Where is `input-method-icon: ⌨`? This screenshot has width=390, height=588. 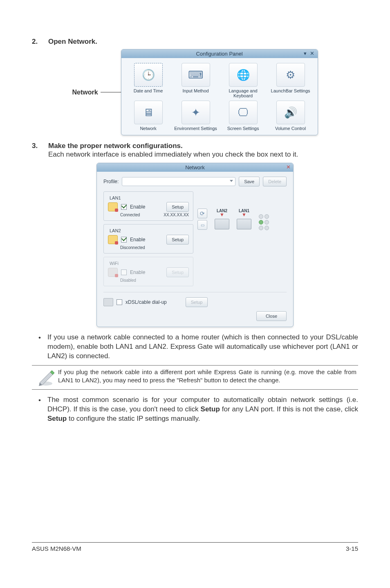 input-method-icon: ⌨ is located at coordinates (196, 75).